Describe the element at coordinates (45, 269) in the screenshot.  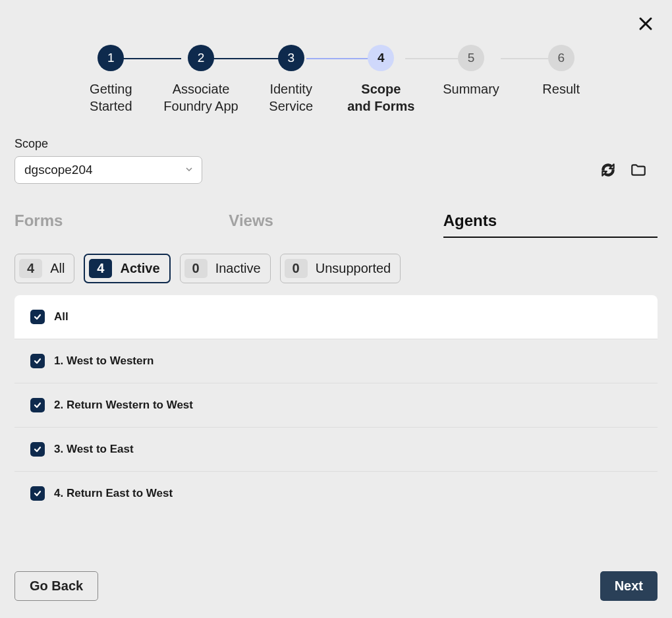
I see `filter-all: 4 All` at that location.